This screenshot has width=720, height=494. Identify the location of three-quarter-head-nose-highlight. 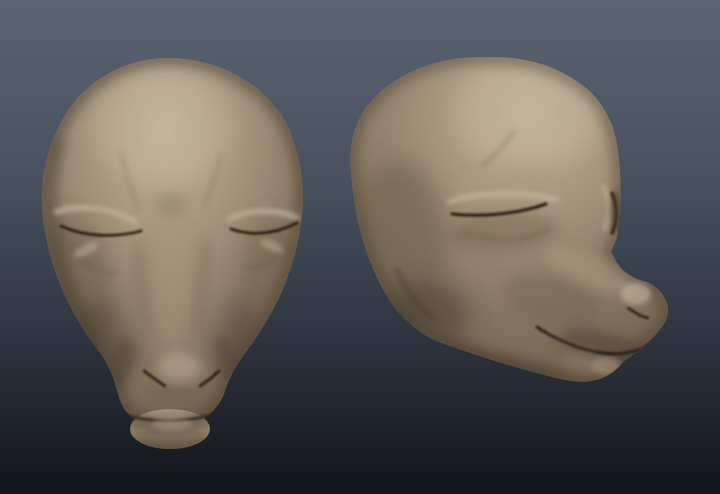
(636, 294).